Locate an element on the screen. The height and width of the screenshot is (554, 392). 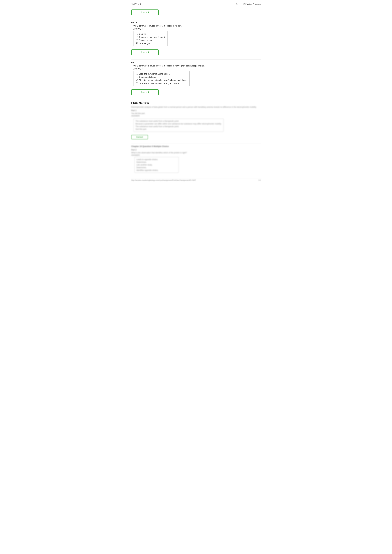
correct-box-c: Correct is located at coordinates (145, 92).